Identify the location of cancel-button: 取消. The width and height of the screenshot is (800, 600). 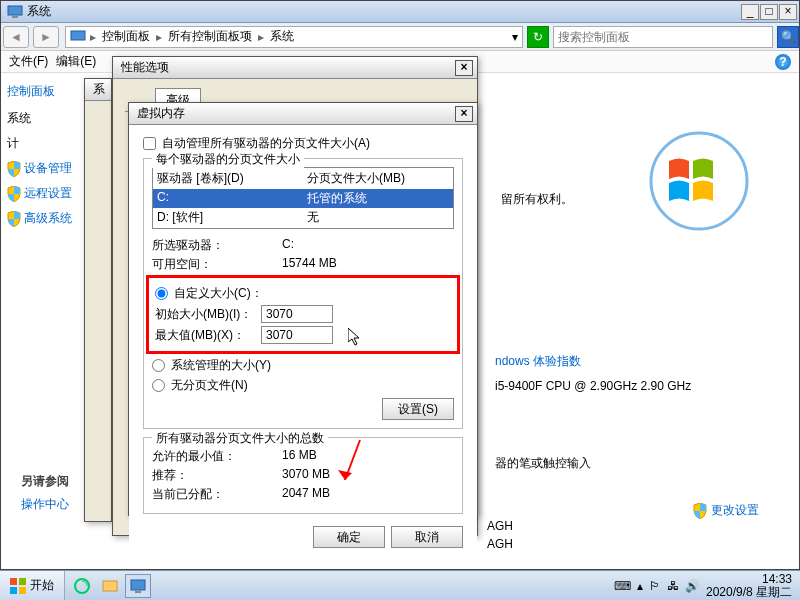
(427, 537).